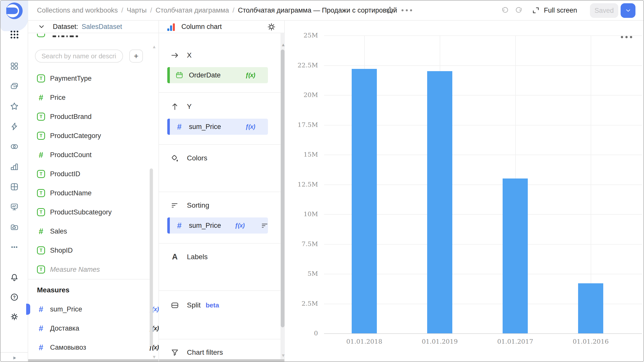  What do you see at coordinates (14, 181) in the screenshot?
I see `left-rail: ?` at bounding box center [14, 181].